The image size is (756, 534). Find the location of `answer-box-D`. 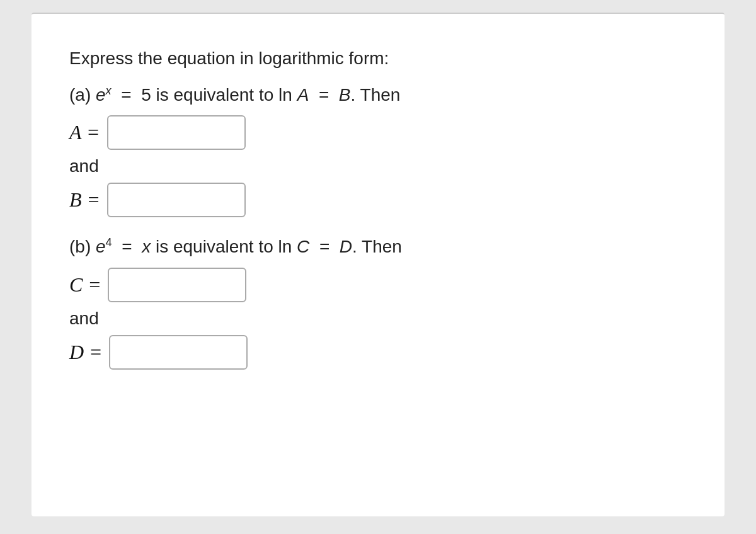

answer-box-D is located at coordinates (178, 353).